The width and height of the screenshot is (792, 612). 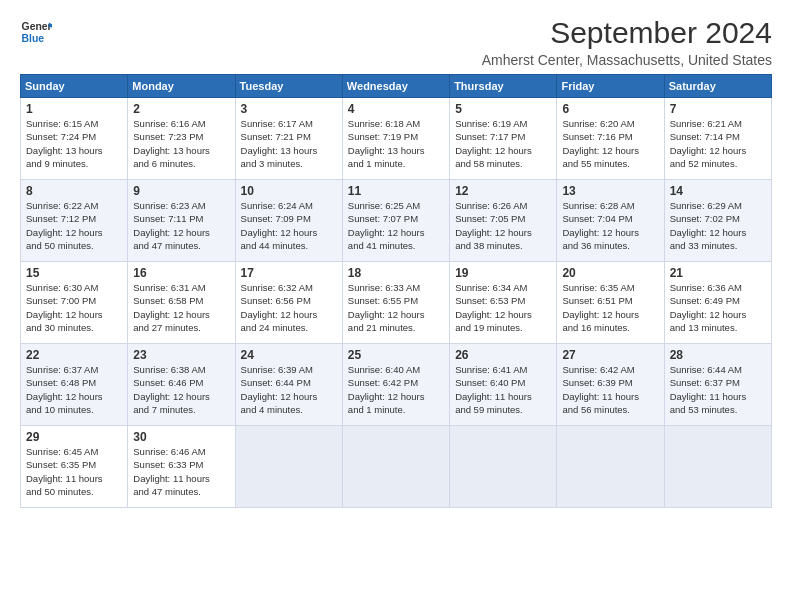 I want to click on header-row: Sunday Monday Tuesday Wednesday Thursday…, so click(x=396, y=86).